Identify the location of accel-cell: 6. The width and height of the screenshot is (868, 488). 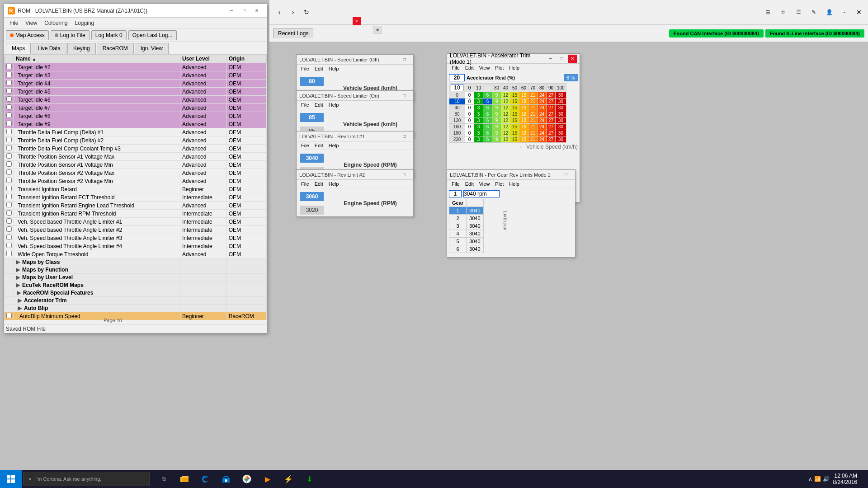
(488, 95).